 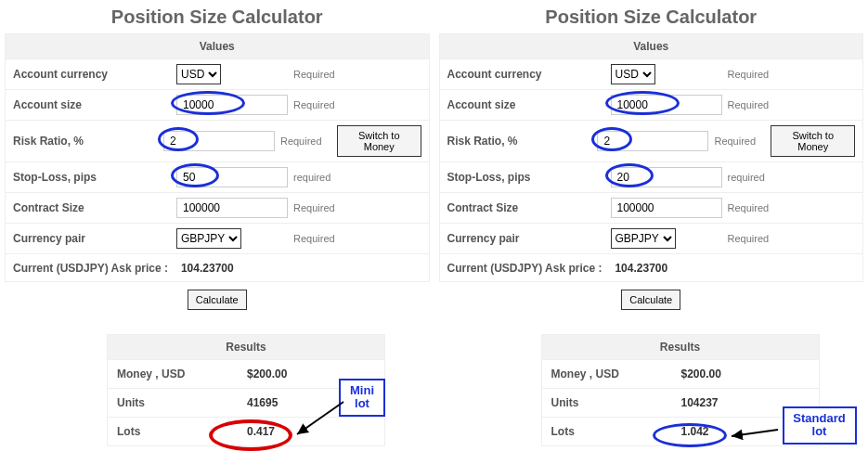 What do you see at coordinates (820, 425) in the screenshot?
I see `callout-standard-lot: Standard lot` at bounding box center [820, 425].